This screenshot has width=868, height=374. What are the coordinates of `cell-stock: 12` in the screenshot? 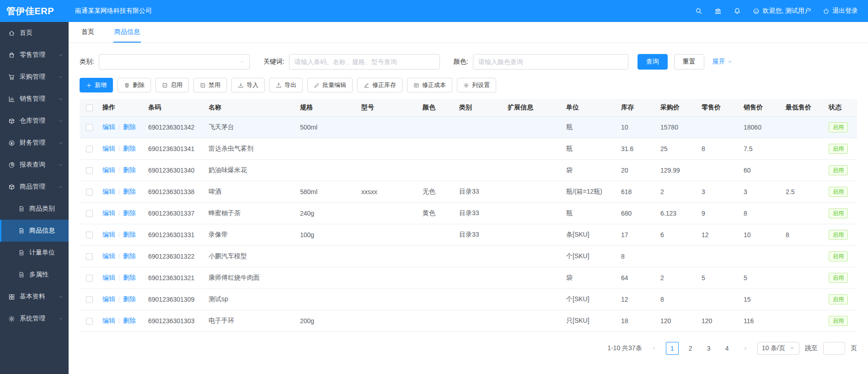 It's located at (637, 299).